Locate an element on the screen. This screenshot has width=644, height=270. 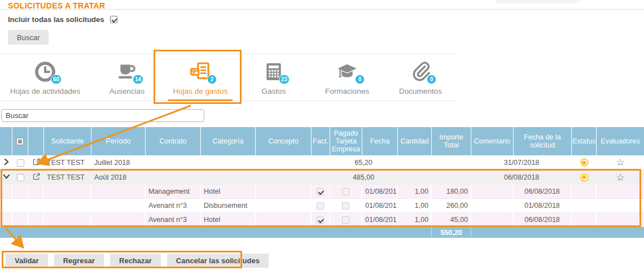
column-header-fecha: Fecha is located at coordinates (380, 141).